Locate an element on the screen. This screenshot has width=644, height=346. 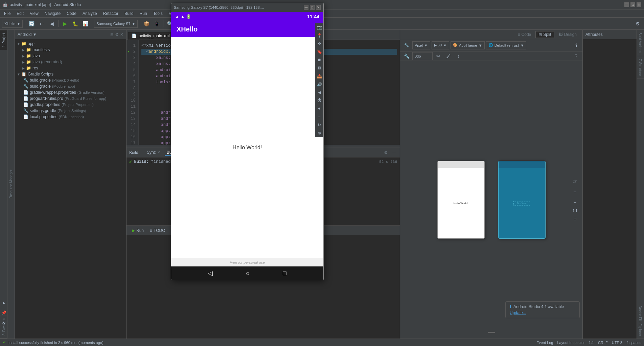
run-button: ▶ is located at coordinates (65, 24).